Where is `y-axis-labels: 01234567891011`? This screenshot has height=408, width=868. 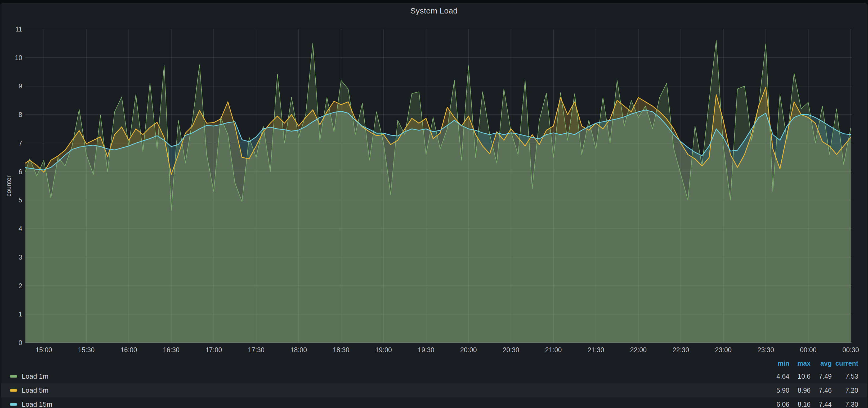 y-axis-labels: 01234567891011 is located at coordinates (19, 186).